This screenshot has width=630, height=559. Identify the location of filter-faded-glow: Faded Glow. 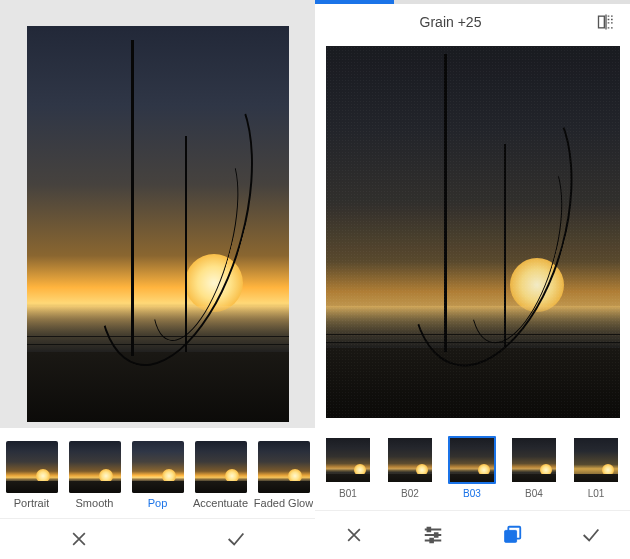
(284, 475).